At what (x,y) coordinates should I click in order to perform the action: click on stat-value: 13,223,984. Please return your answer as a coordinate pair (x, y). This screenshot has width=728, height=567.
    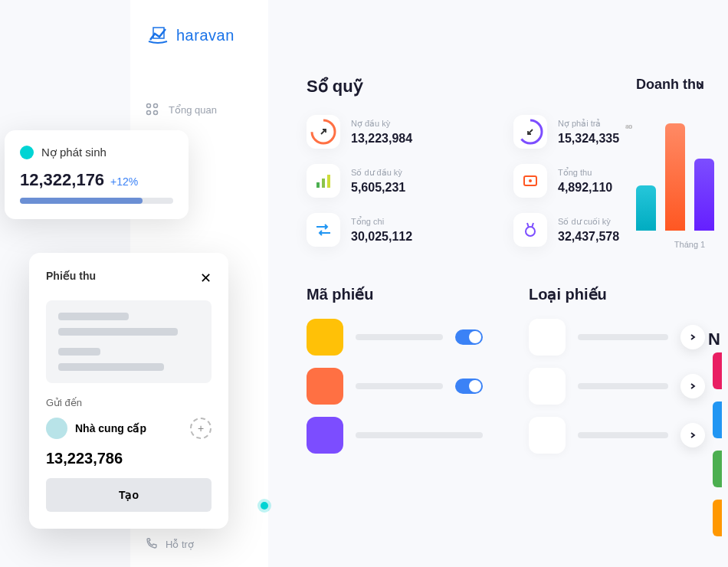
    Looking at the image, I should click on (382, 139).